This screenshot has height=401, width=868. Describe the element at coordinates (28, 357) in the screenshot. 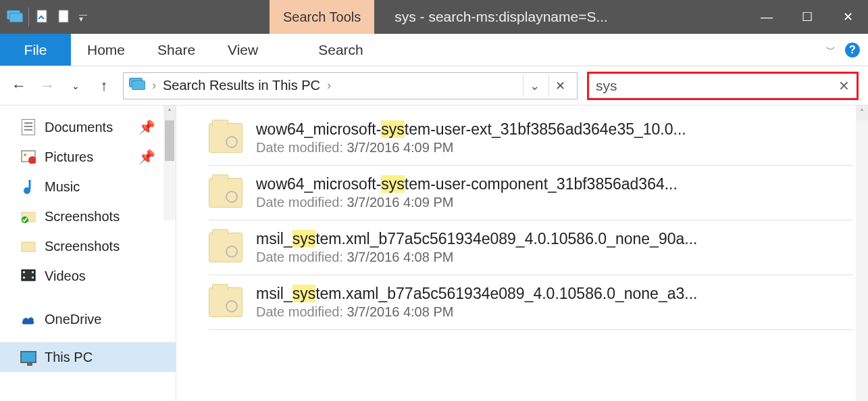

I see `this-pc-icon` at that location.